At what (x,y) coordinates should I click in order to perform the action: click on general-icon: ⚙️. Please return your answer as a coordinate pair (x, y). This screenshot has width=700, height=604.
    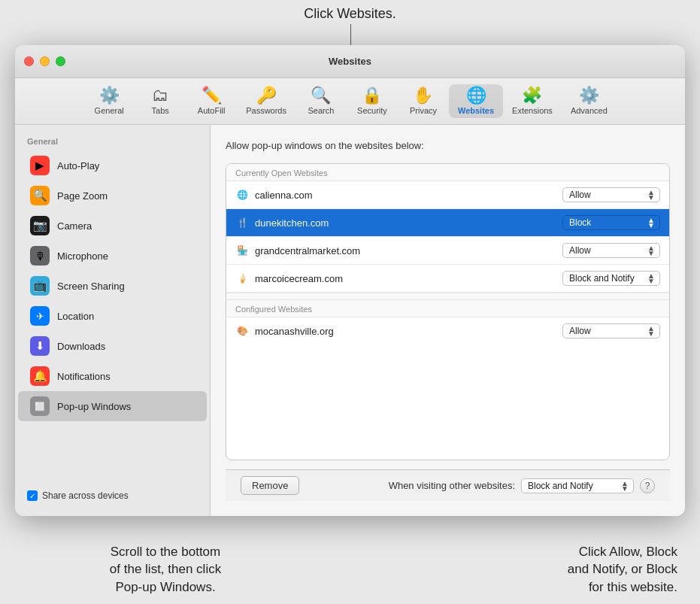
    Looking at the image, I should click on (110, 96).